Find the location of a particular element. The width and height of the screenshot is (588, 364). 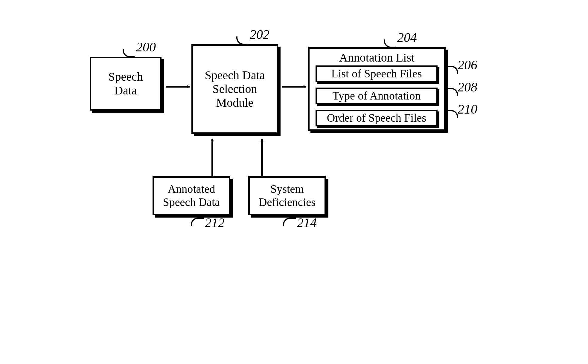

order-of-files-label: Order of Speech Files is located at coordinates (377, 118).